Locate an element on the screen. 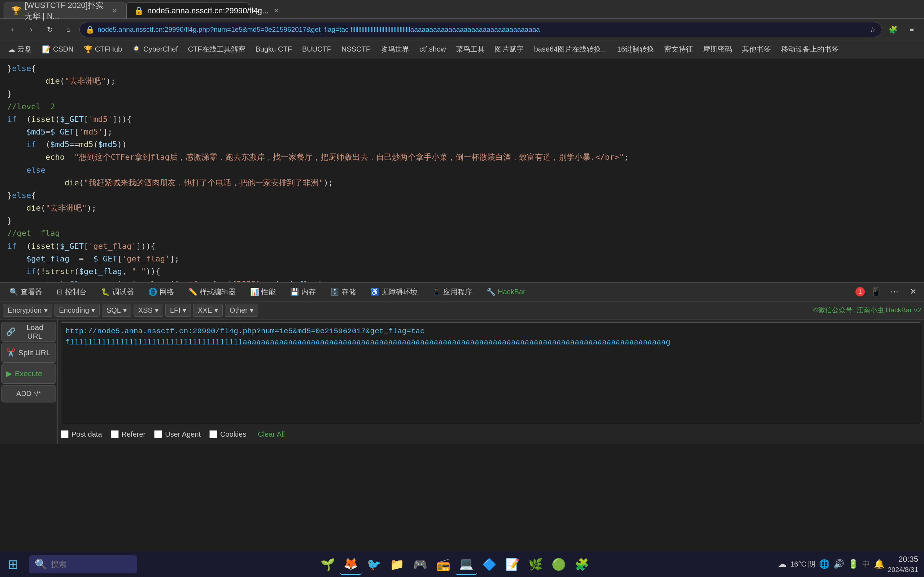  bookmark-cipher: 密文特征 is located at coordinates (678, 49).